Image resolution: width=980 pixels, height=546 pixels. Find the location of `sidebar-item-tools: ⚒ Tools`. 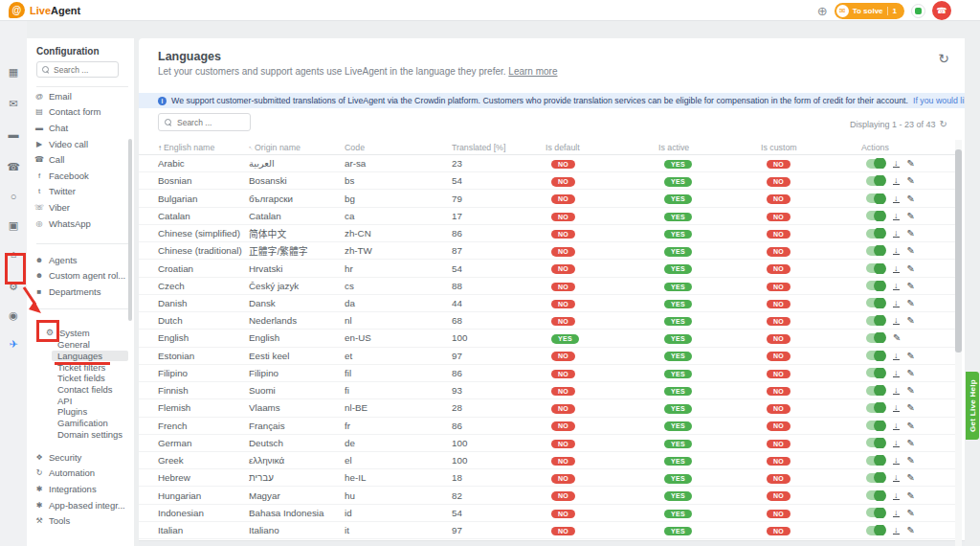

sidebar-item-tools: ⚒ Tools is located at coordinates (80, 521).